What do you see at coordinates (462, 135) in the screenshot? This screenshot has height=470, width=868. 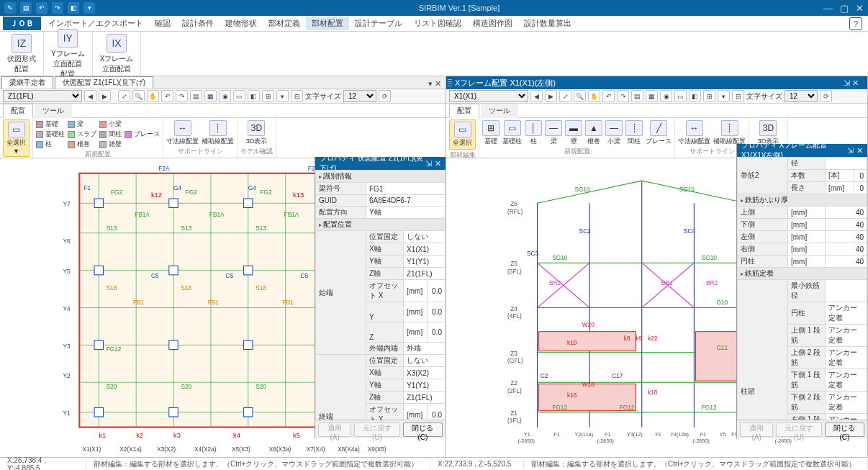 I see `right-selectall-button: ▭全選択` at bounding box center [462, 135].